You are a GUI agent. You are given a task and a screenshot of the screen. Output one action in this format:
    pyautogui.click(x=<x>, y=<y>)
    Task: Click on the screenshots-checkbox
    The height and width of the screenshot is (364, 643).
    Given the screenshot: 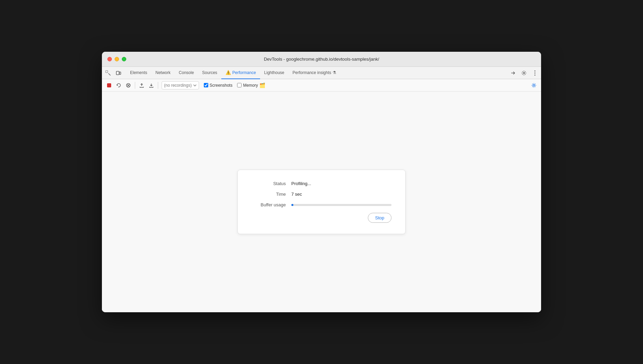 What is the action you would take?
    pyautogui.click(x=206, y=85)
    